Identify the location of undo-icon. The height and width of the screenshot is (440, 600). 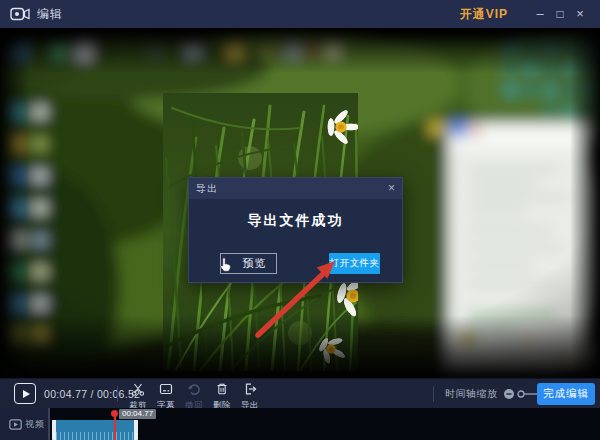
(194, 389).